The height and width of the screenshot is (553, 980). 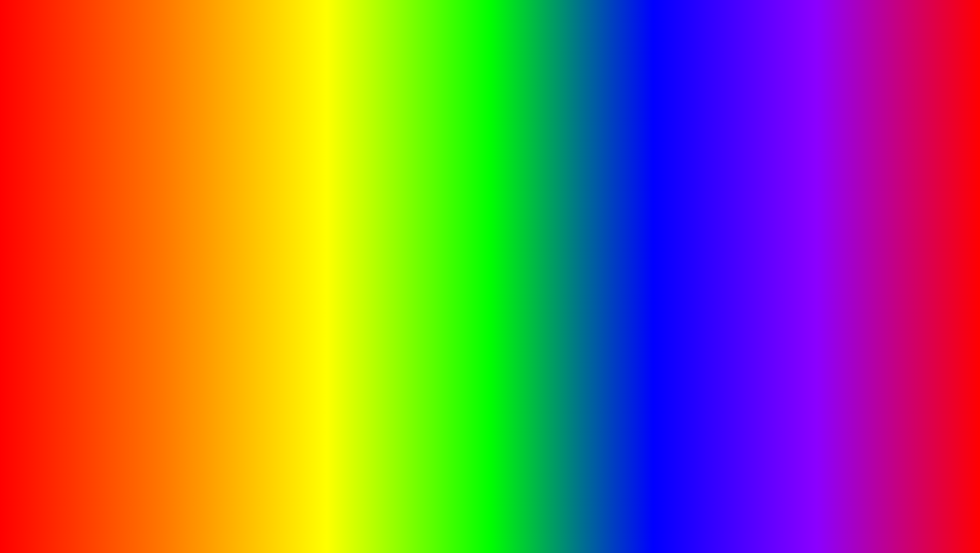 I want to click on neva-logo-slider, so click(x=107, y=203).